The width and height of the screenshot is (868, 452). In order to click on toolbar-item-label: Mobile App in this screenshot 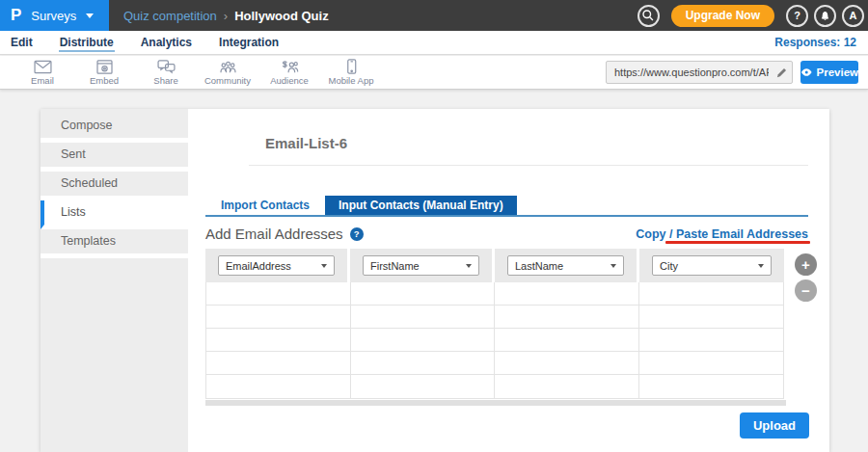, I will do `click(351, 81)`.